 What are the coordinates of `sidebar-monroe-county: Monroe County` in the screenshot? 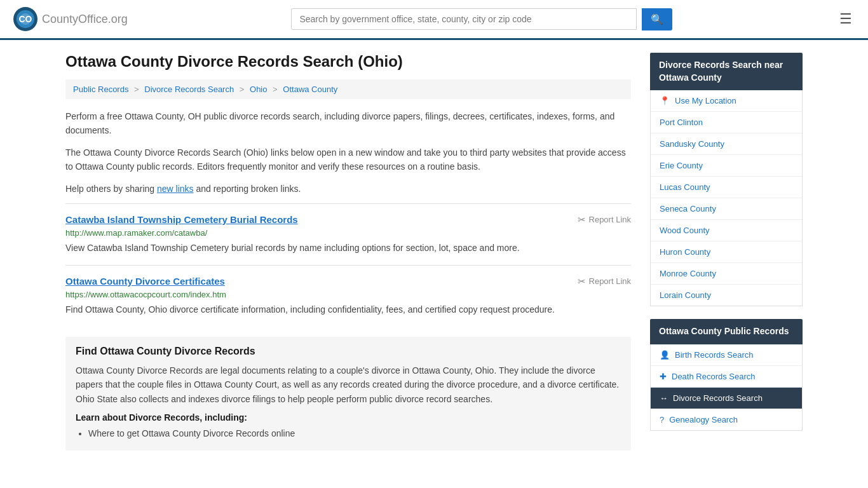 It's located at (726, 274).